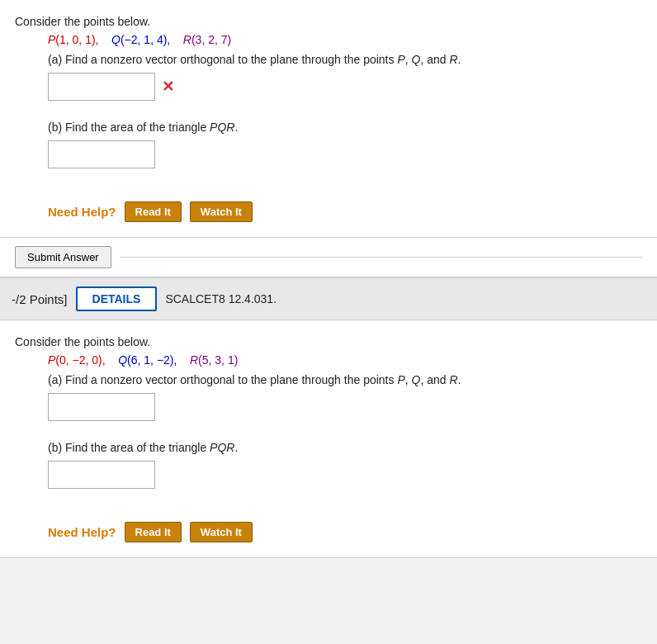 This screenshot has width=657, height=644. Describe the element at coordinates (168, 87) in the screenshot. I see `problem1-error-icon: ✕` at that location.